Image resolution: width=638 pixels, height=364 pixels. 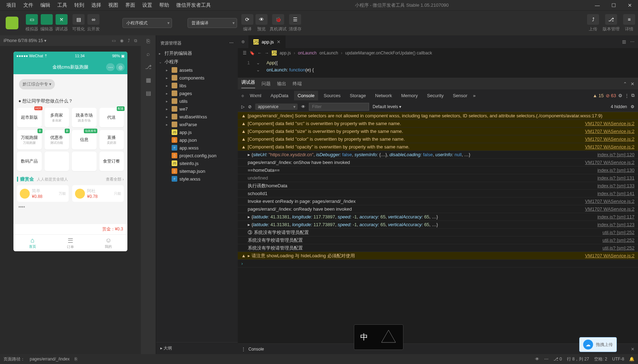 I want to click on error-count: ⊘ 63, so click(x=611, y=95).